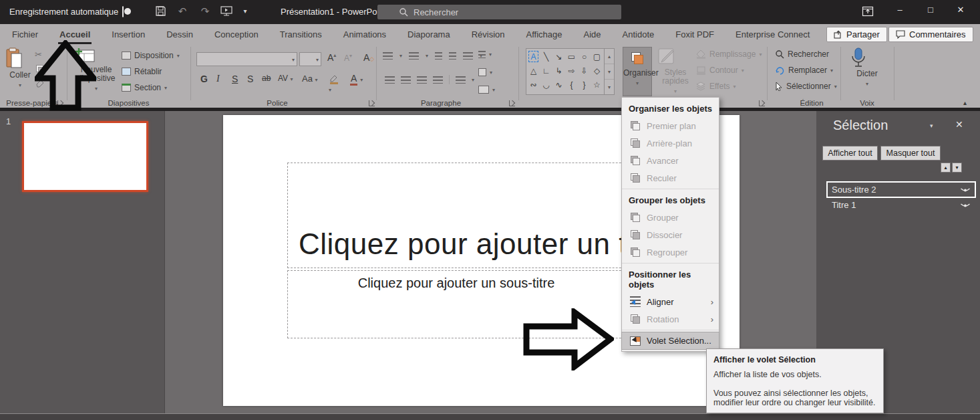 The height and width of the screenshot is (420, 980). What do you see at coordinates (20, 68) in the screenshot?
I see `paste-button: Coller ▾` at bounding box center [20, 68].